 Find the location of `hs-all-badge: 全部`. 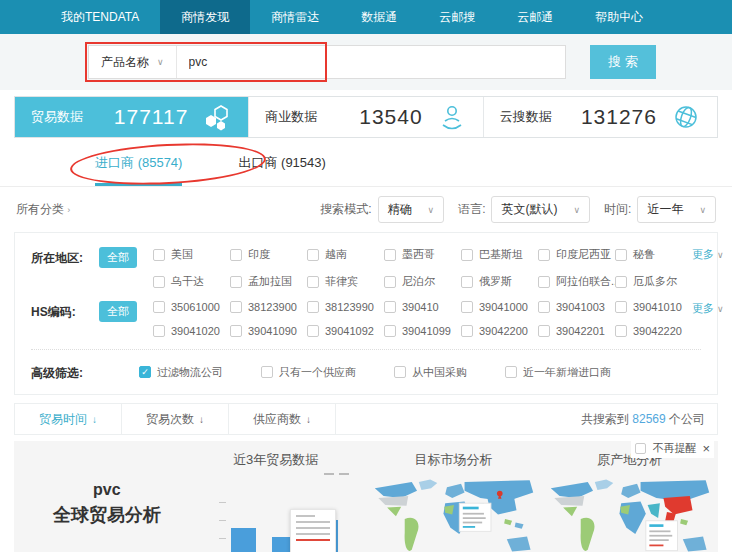

hs-all-badge: 全部 is located at coordinates (118, 312).